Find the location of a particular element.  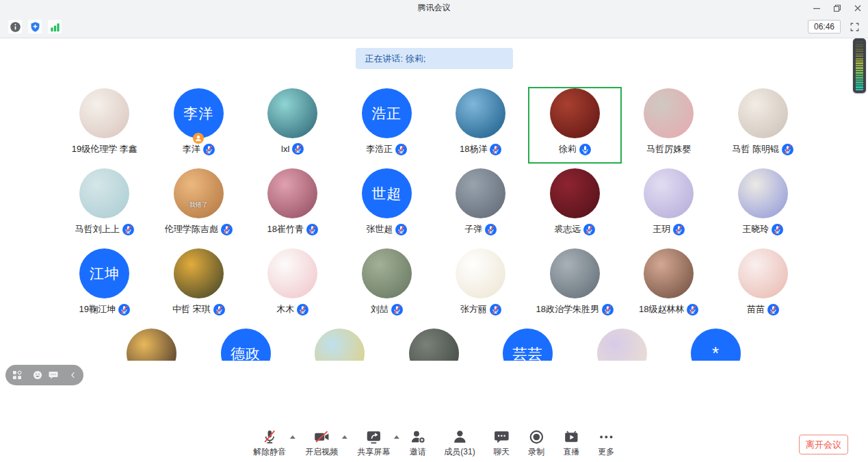

participant-tile: * is located at coordinates (716, 344).